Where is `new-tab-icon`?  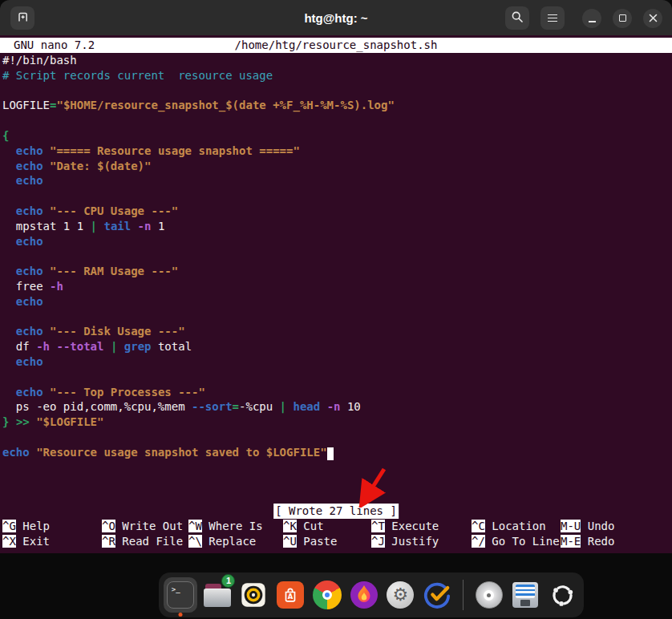 new-tab-icon is located at coordinates (22, 18).